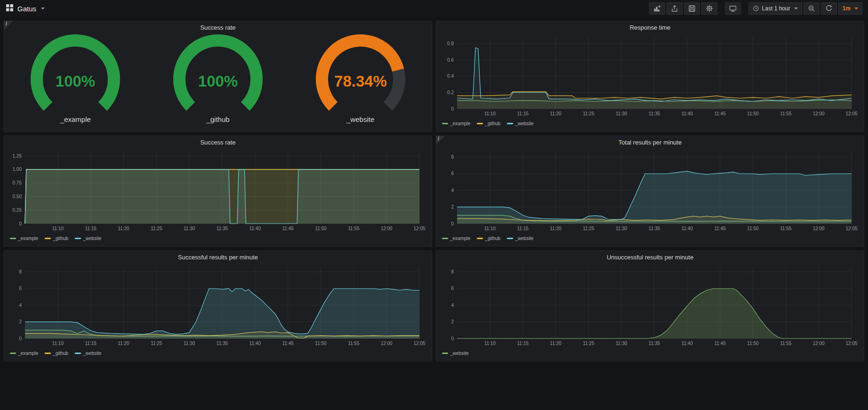  What do you see at coordinates (650, 305) in the screenshot?
I see `unsuccessful-results-chart: 11:1011:1511:2011:2511:3011:3511:4011:45…` at bounding box center [650, 305].